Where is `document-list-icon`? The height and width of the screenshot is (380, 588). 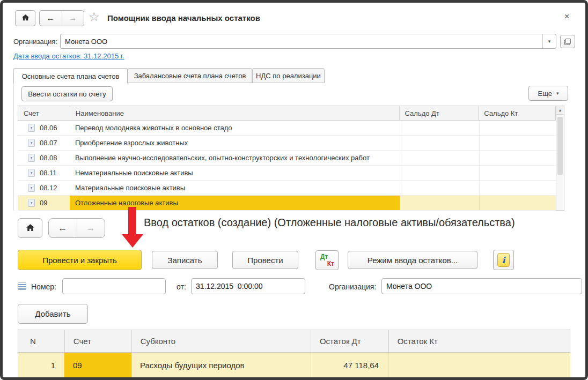 document-list-icon is located at coordinates (22, 286).